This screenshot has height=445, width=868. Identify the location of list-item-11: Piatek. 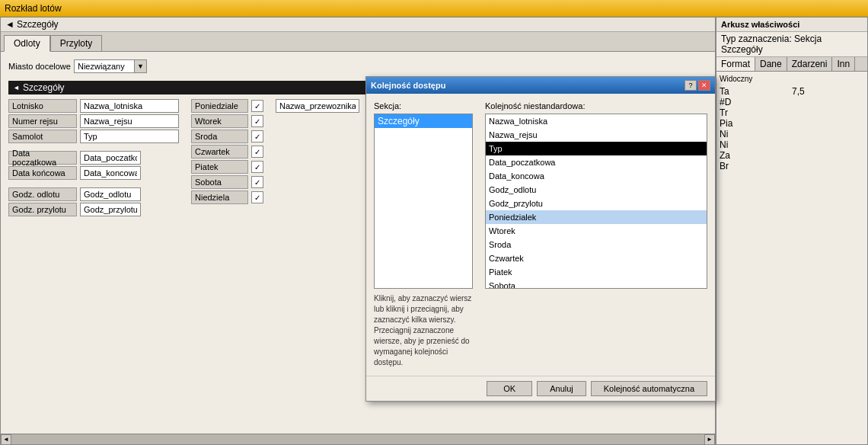
(596, 272).